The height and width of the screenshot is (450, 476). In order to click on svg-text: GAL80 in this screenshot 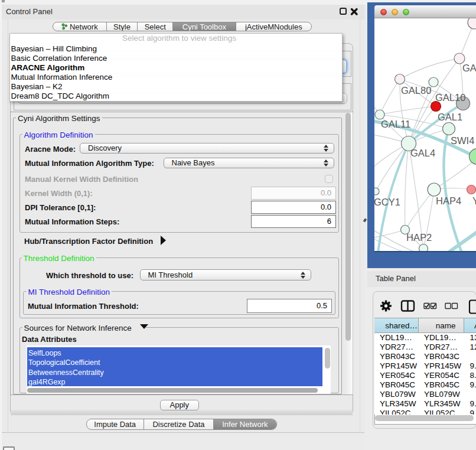, I will do `click(416, 90)`.